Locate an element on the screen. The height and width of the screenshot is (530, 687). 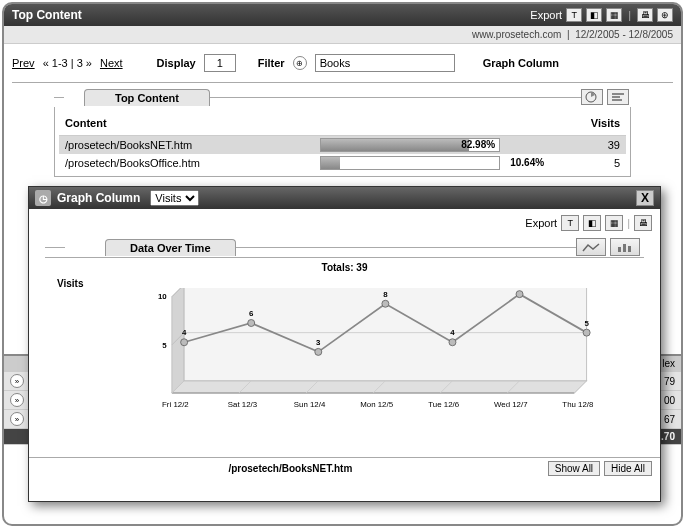
hide-all-button: Hide All is located at coordinates (628, 468).